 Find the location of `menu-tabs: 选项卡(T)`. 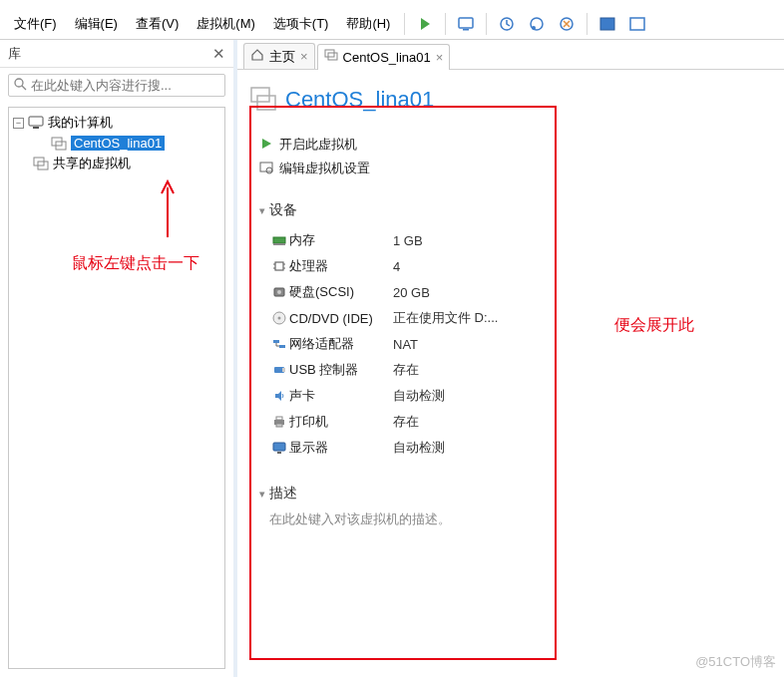

menu-tabs: 选项卡(T) is located at coordinates (301, 24).